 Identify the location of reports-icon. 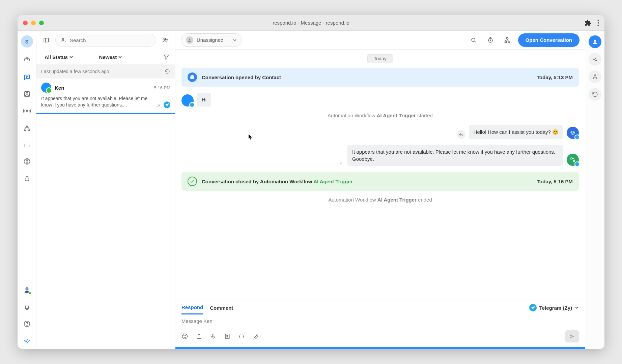
(27, 145).